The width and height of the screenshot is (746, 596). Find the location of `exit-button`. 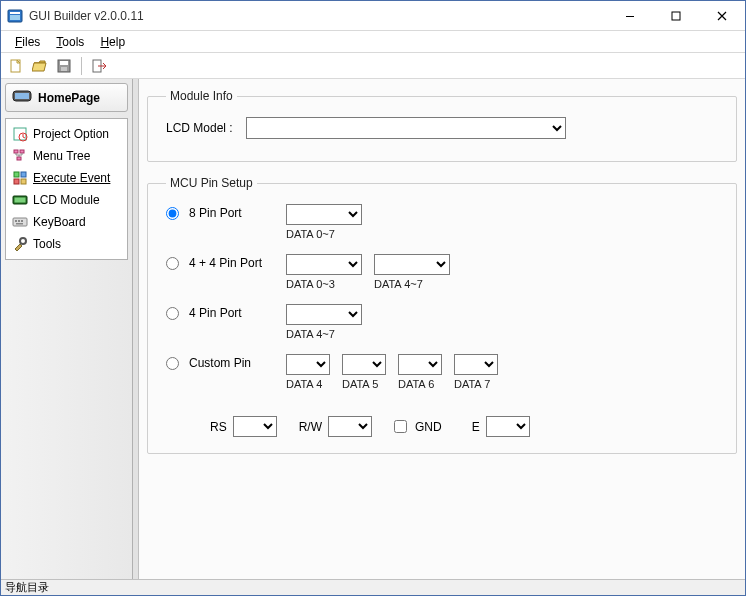

exit-button is located at coordinates (99, 66).